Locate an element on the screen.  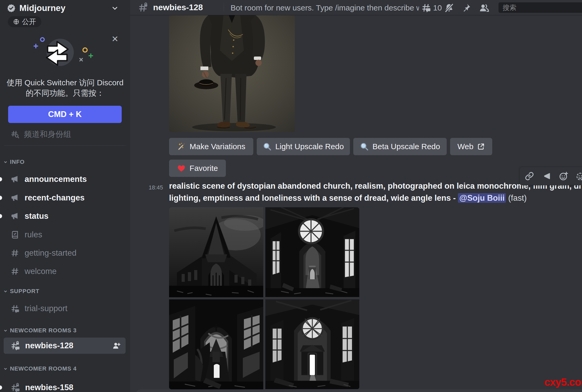
channel-name: status is located at coordinates (37, 216).